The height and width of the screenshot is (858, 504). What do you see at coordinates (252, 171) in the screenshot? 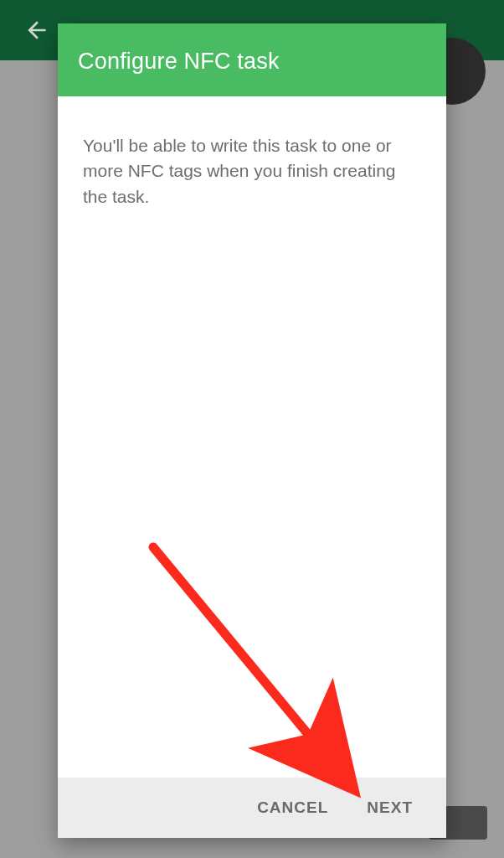
I see `dialog-body-text: You'll be able to write this task to one…` at bounding box center [252, 171].